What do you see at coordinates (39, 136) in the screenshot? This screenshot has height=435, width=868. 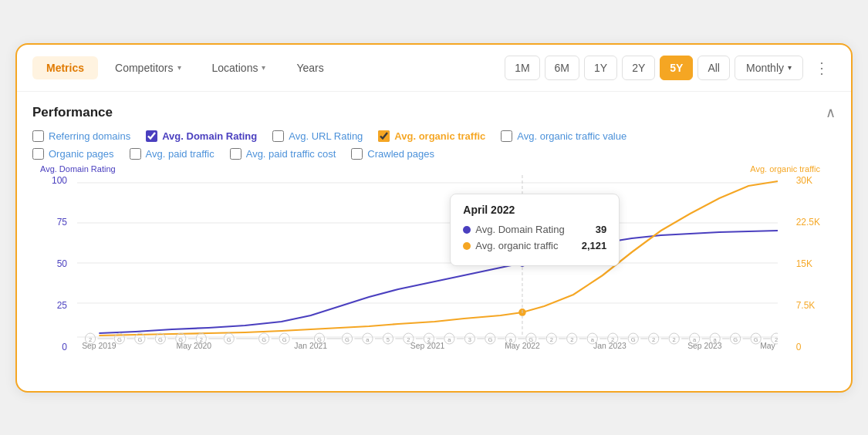 I see `referring-checkbox` at bounding box center [39, 136].